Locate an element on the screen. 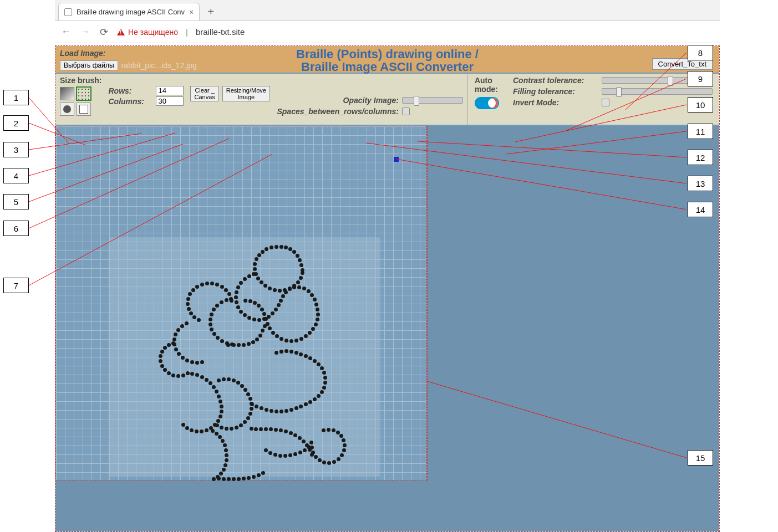 The height and width of the screenshot is (532, 778). rows-input is located at coordinates (170, 91).